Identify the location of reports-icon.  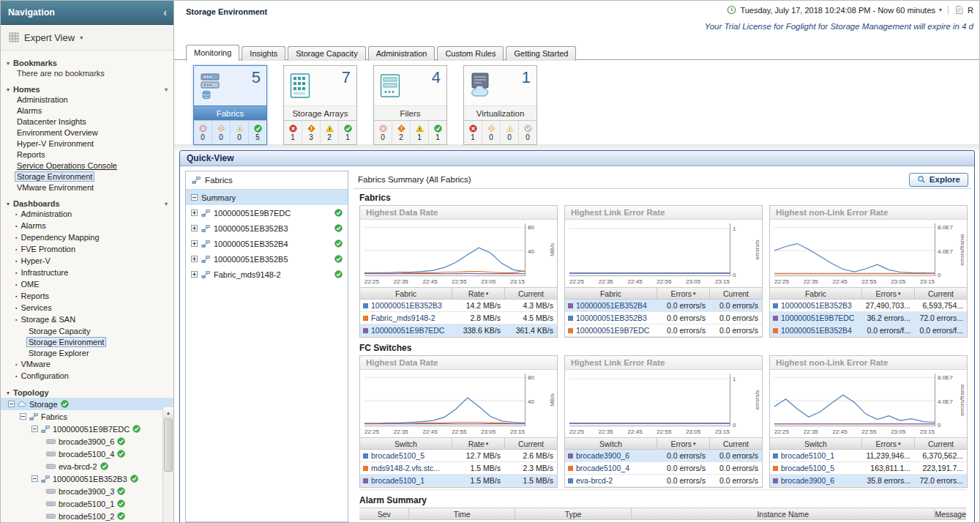
(959, 10).